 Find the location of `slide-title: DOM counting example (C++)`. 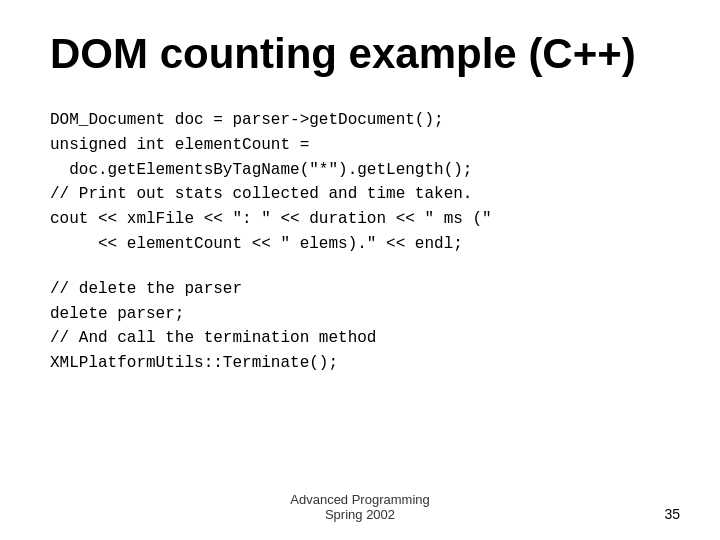

slide-title: DOM counting example (C++) is located at coordinates (360, 54).